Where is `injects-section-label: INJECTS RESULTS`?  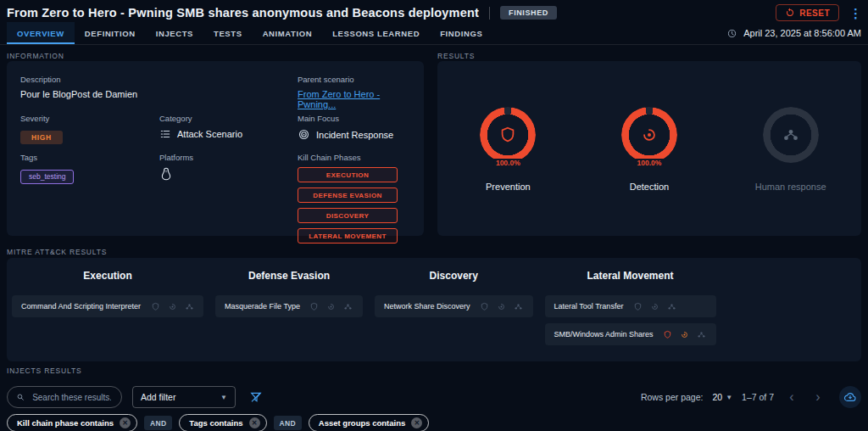
injects-section-label: INJECTS RESULTS is located at coordinates (44, 371).